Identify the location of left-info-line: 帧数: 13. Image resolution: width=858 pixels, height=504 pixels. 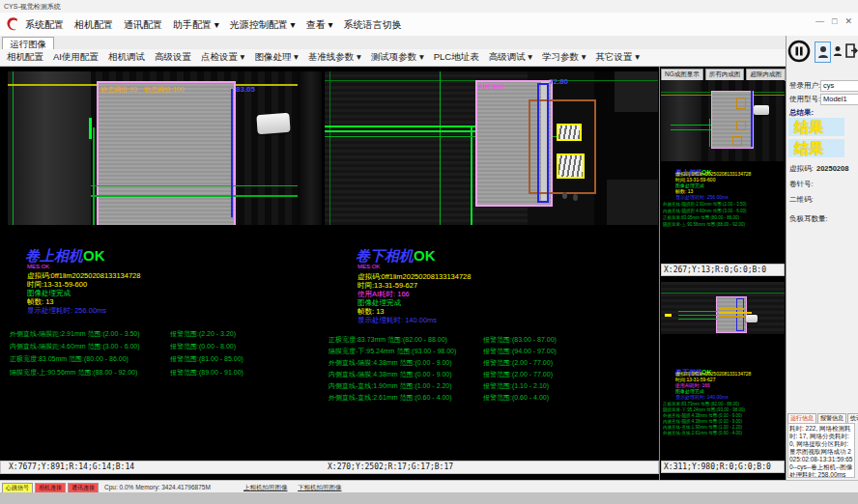
(41, 301).